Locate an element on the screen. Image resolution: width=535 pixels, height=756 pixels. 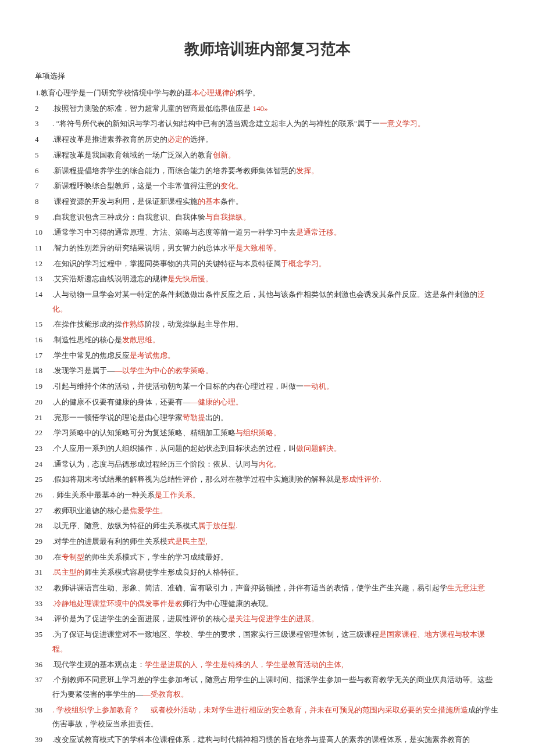
item-content: . 学校组织学上参加教育？ 或者校外活动，未对学生进行相应的安全教育，并未在可预… is located at coordinates (276, 717).